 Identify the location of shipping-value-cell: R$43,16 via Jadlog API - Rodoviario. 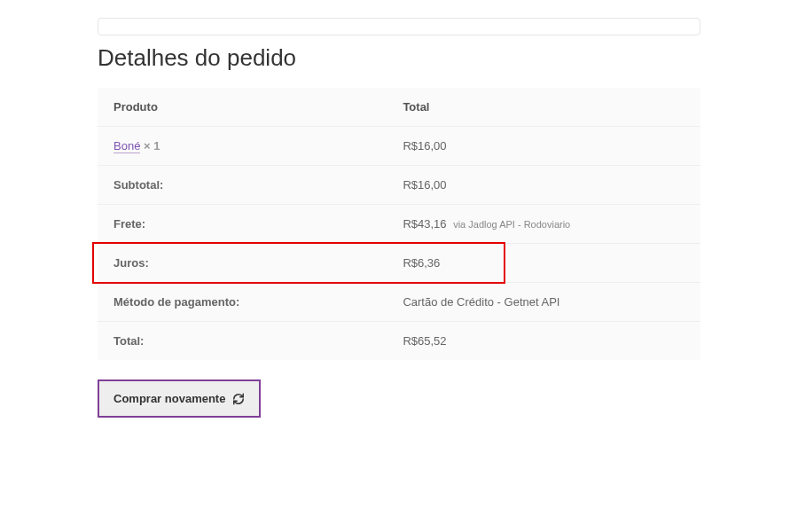
(544, 223).